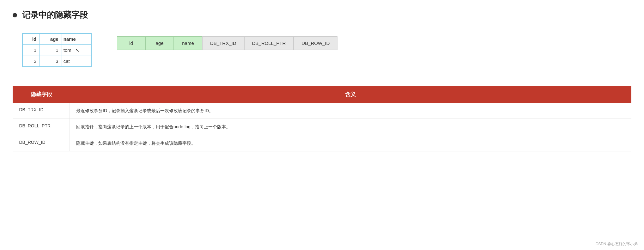 The image size is (644, 250). What do you see at coordinates (51, 50) in the screenshot?
I see `cell-age-1: 1` at bounding box center [51, 50].